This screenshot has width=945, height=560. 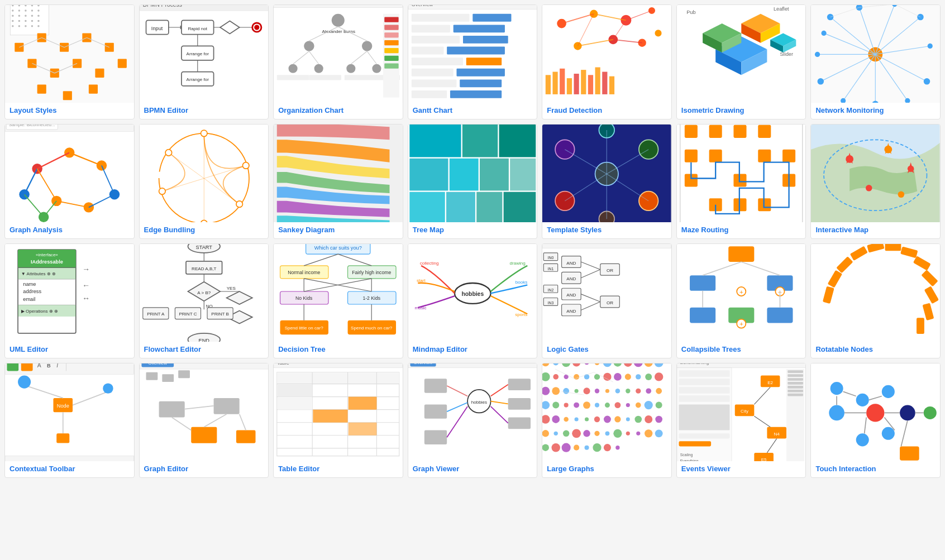 I want to click on label-collapsible-trees: Collapsible Trees, so click(x=742, y=350).